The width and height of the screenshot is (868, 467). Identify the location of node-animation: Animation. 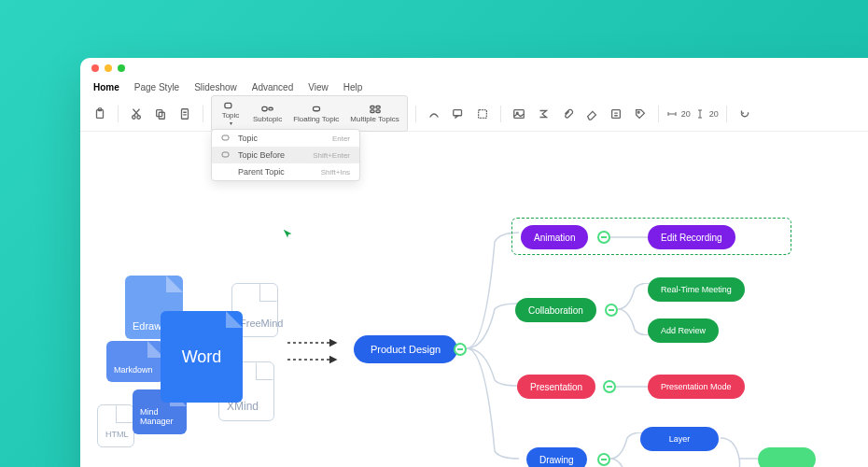
(554, 237).